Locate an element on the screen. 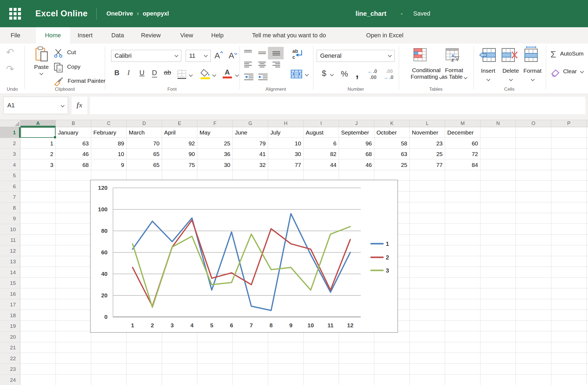 Image resolution: width=588 pixels, height=385 pixels. format-as-table-label: Format as Table is located at coordinates (454, 74).